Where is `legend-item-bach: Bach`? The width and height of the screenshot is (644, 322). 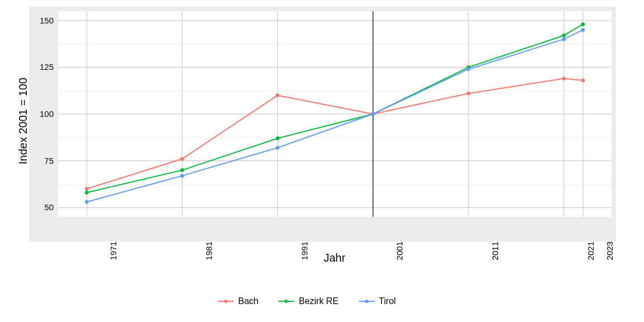 legend-item-bach: Bach is located at coordinates (238, 301).